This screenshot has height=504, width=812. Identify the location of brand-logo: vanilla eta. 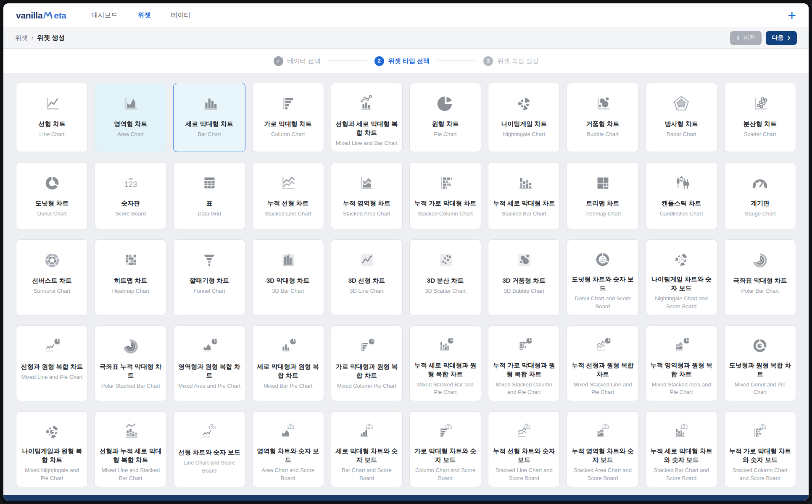
(41, 16).